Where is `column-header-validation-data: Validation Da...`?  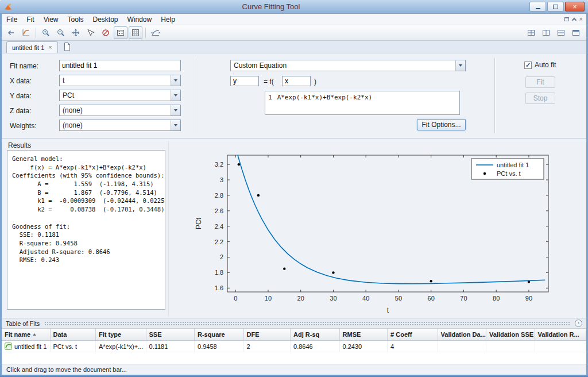 column-header-validation-data: Validation Da... is located at coordinates (463, 334).